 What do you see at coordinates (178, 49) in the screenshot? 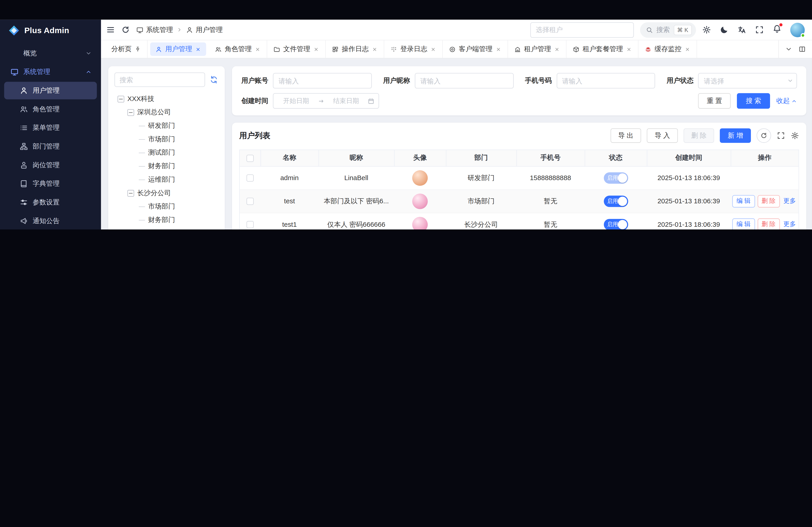
I see `tab-1: 用户管理` at bounding box center [178, 49].